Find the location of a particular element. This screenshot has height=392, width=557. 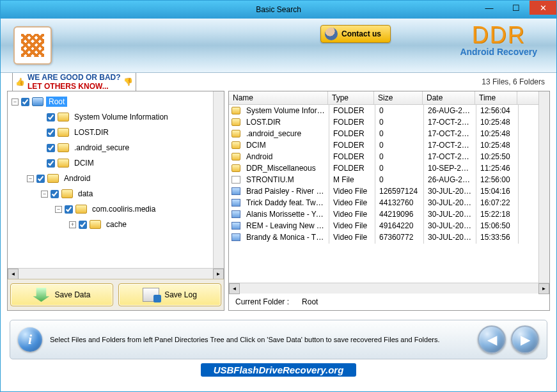

cell-name: Trick Daddy feat. Twista ... is located at coordinates (286, 203).